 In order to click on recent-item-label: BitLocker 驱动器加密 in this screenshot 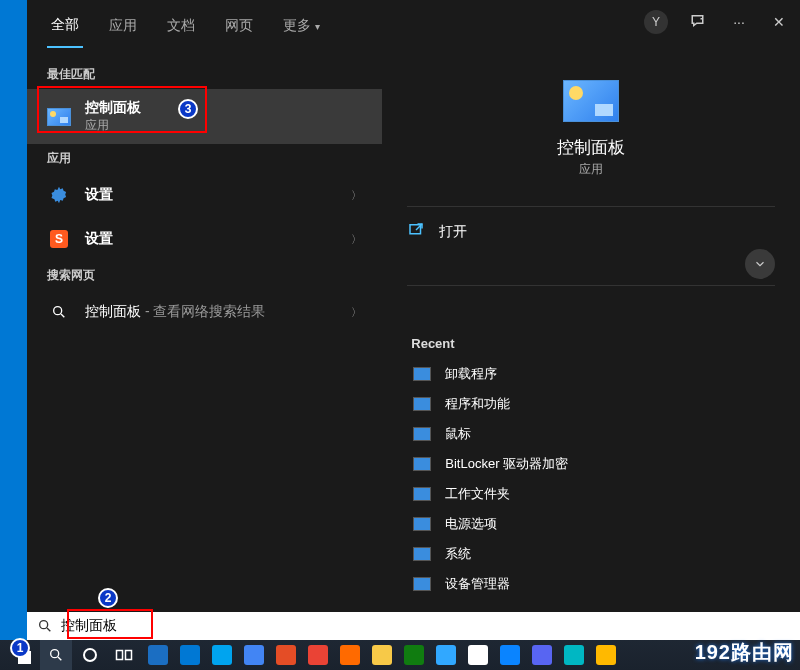, I will do `click(506, 464)`.